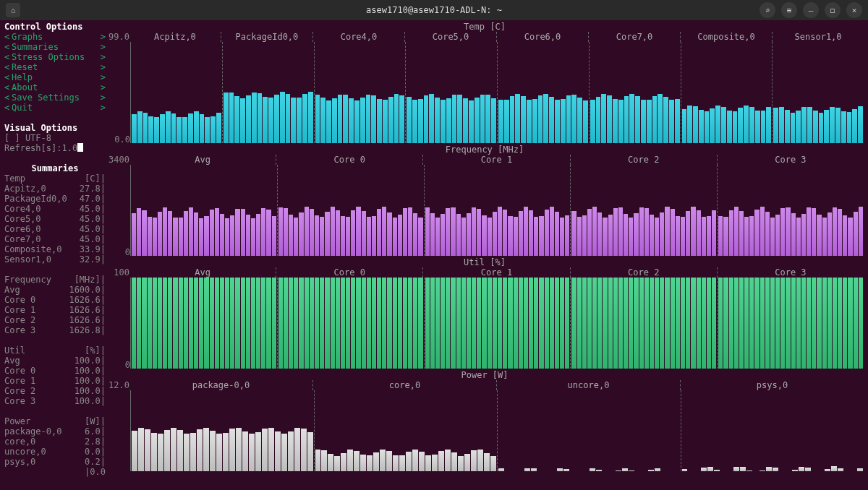  Describe the element at coordinates (55, 179) in the screenshot. I see `temp-header: Temp [C]|` at that location.